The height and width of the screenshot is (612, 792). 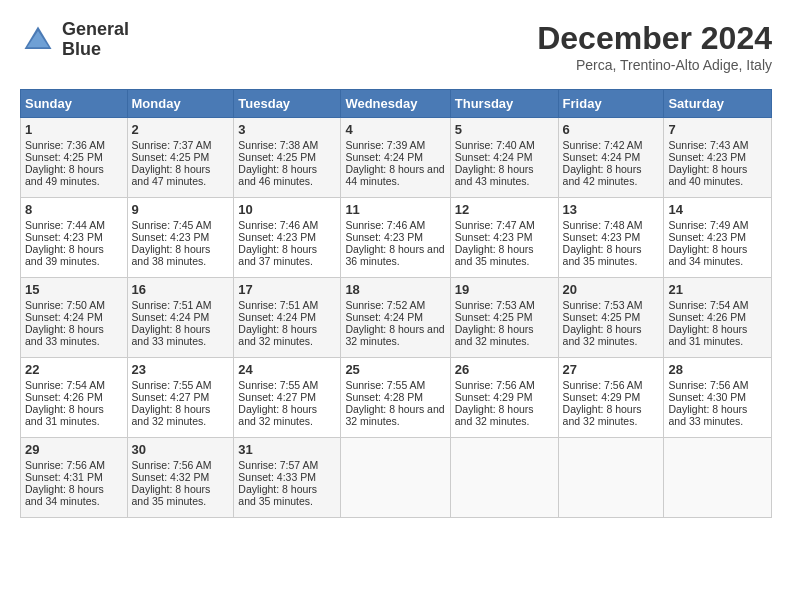 What do you see at coordinates (603, 145) in the screenshot?
I see `sunrise-text: Sunrise: 7:42 AM` at bounding box center [603, 145].